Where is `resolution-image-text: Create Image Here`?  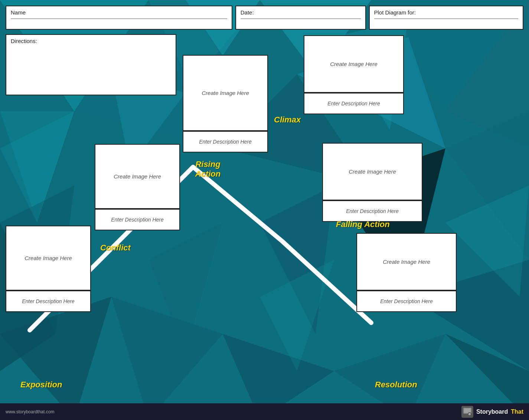
resolution-image-text: Create Image Here is located at coordinates (406, 262).